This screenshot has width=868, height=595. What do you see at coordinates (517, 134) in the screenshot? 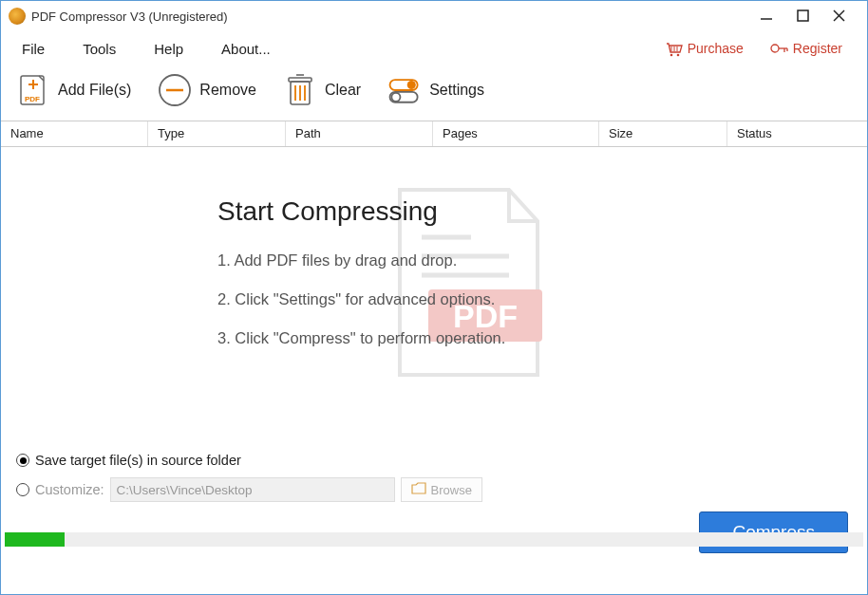
I see `column-pages: Pages` at bounding box center [517, 134].